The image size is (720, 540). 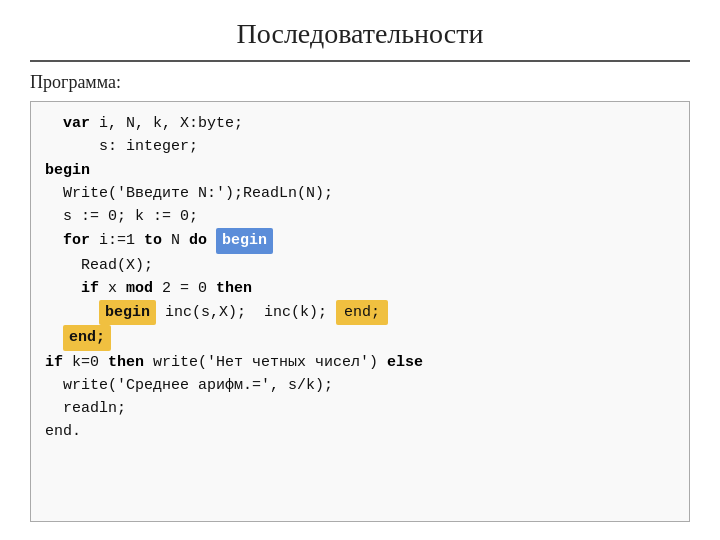 What do you see at coordinates (360, 170) in the screenshot?
I see `code-line-3: begin` at bounding box center [360, 170].